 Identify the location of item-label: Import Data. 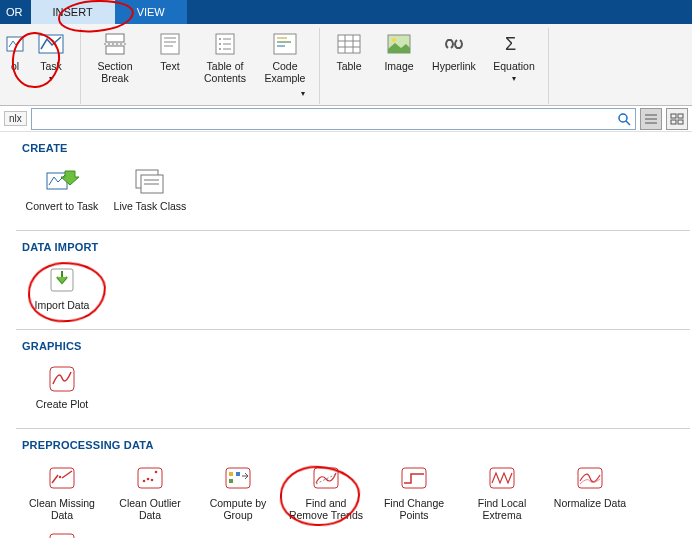
(62, 305).